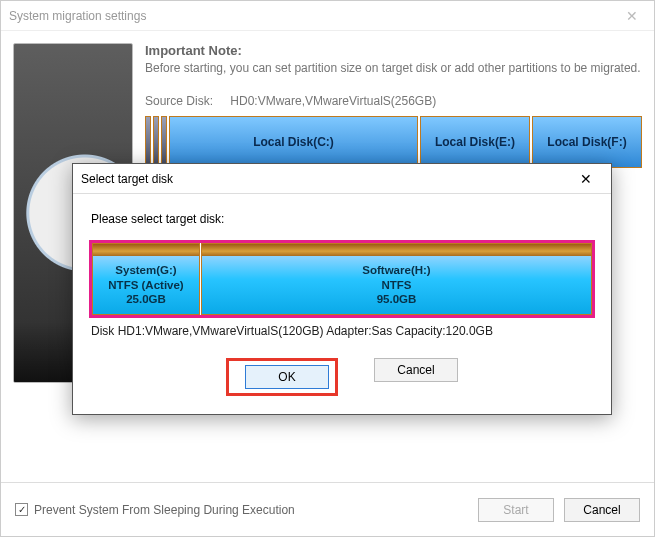 The width and height of the screenshot is (655, 537). Describe the element at coordinates (342, 279) in the screenshot. I see `target-disk-selection: System(G:) NTFS (Active) 25.0GB Software…` at that location.